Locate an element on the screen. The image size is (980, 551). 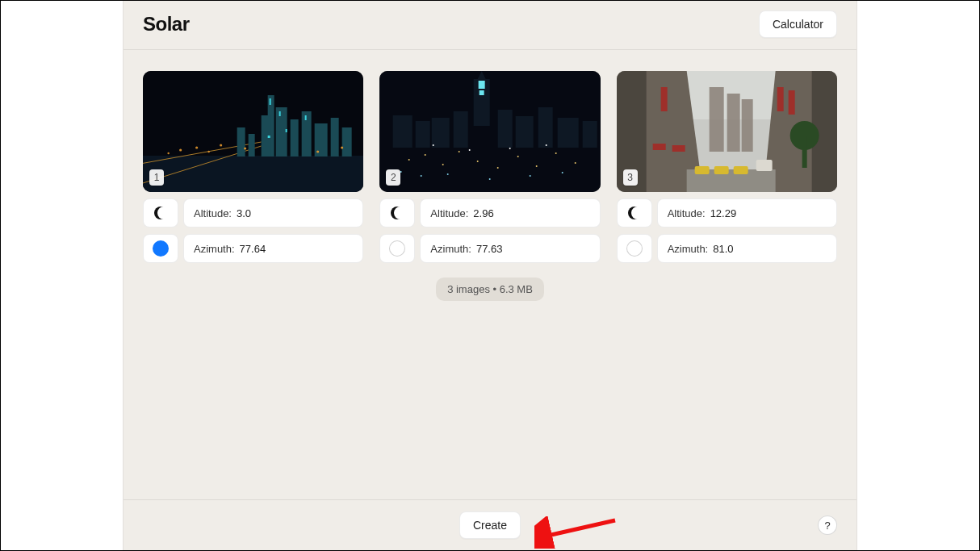
image-index-badge: 1 is located at coordinates (157, 177).